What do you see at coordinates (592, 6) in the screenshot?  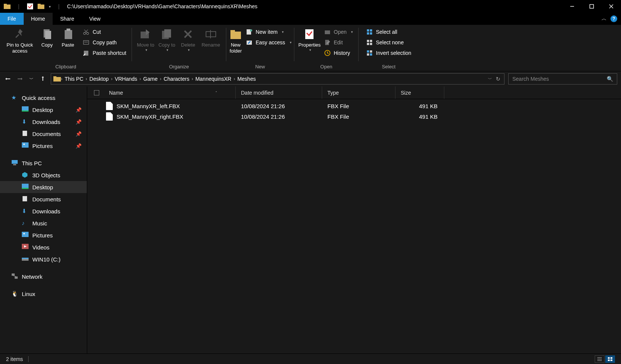 I see `maximize-button` at bounding box center [592, 6].